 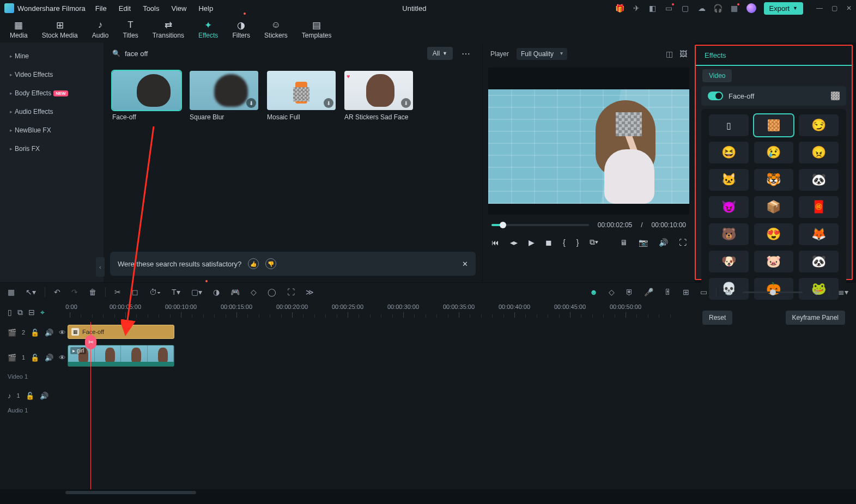 What do you see at coordinates (11, 292) in the screenshot?
I see `tl-layout-icon: ▦` at bounding box center [11, 292].